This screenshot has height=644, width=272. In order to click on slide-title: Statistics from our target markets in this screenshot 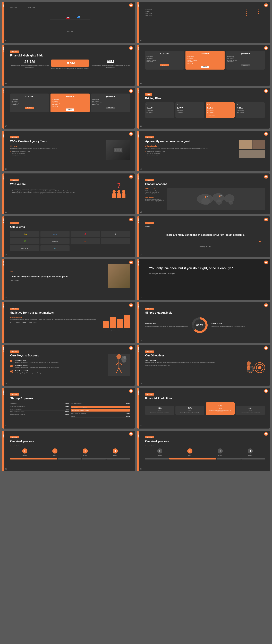, I will do `click(56, 313)`.